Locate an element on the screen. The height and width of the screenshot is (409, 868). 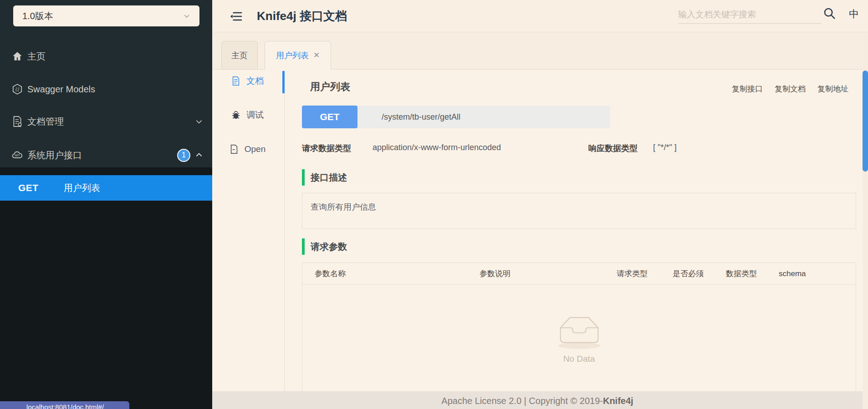
file-icon is located at coordinates (234, 149).